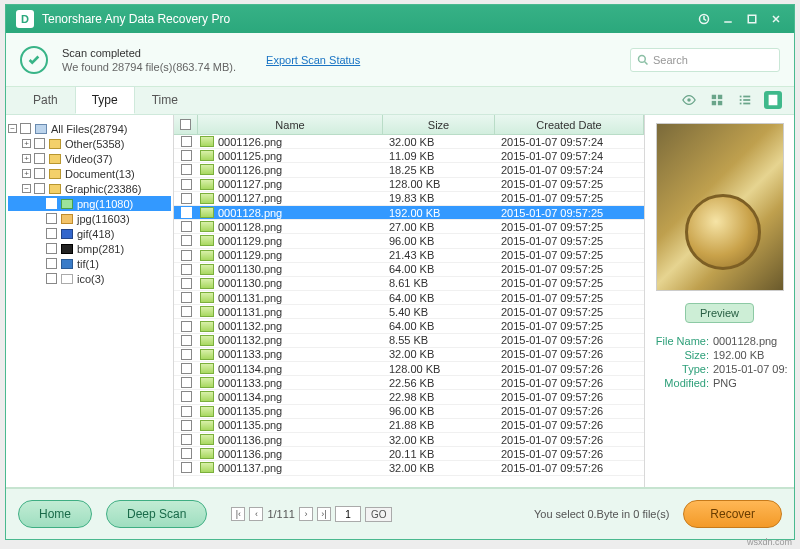 This screenshot has width=800, height=549. What do you see at coordinates (290, 124) in the screenshot?
I see `column-name: Name` at bounding box center [290, 124].